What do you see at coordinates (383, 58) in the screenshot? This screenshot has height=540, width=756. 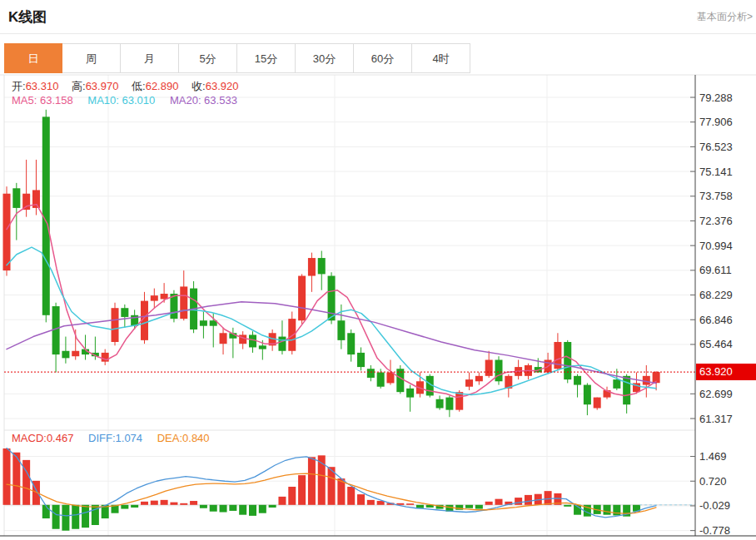 I see `tab-60min: 60分` at bounding box center [383, 58].